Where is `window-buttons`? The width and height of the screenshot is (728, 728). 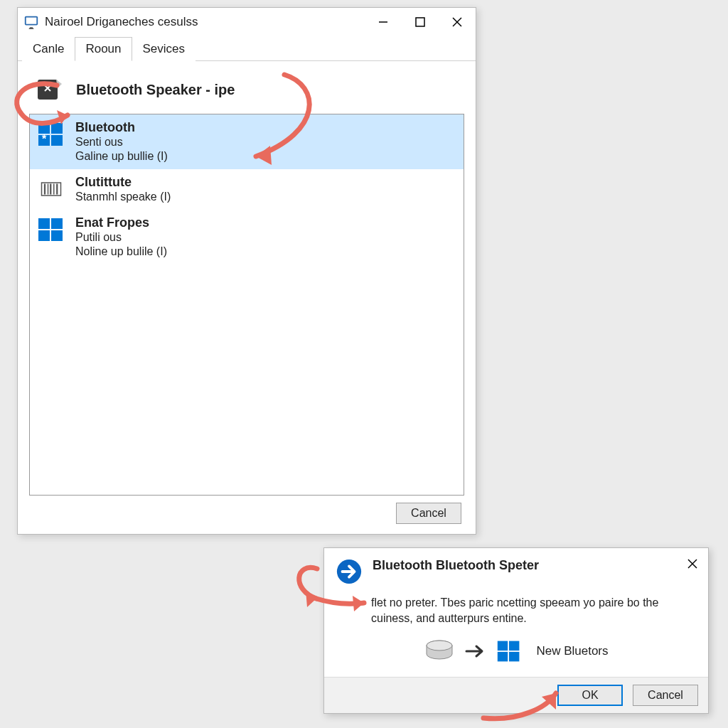
window-buttons is located at coordinates (420, 22).